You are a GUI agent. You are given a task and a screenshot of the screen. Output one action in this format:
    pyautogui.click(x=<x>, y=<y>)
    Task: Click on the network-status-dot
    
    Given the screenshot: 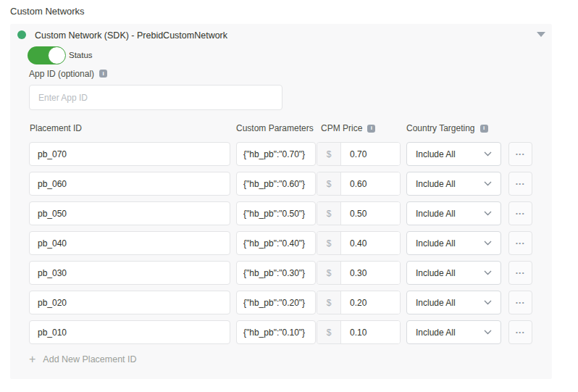 What is the action you would take?
    pyautogui.click(x=22, y=35)
    